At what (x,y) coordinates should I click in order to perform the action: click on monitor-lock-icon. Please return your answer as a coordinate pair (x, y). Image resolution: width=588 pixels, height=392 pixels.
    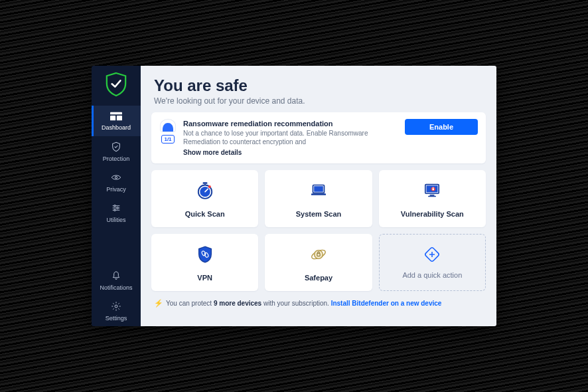
    Looking at the image, I should click on (432, 192).